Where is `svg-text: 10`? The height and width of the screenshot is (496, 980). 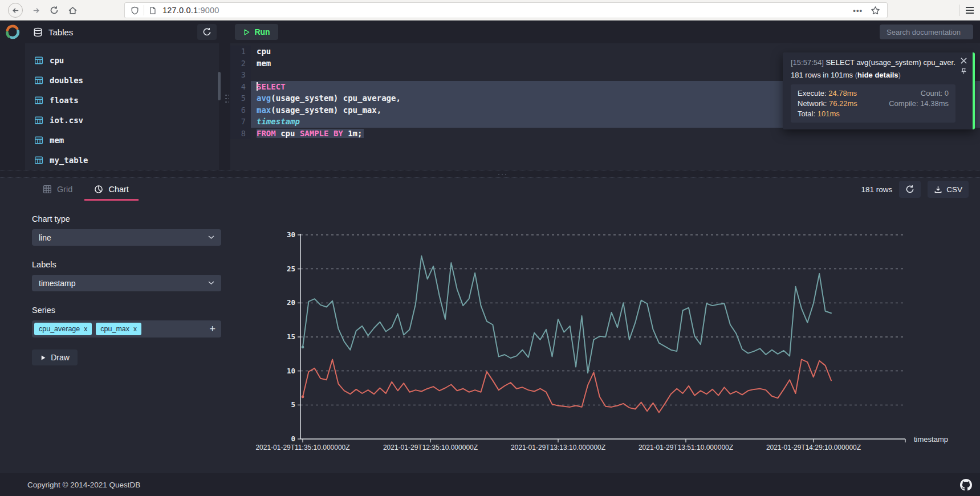
svg-text: 10 is located at coordinates (291, 371).